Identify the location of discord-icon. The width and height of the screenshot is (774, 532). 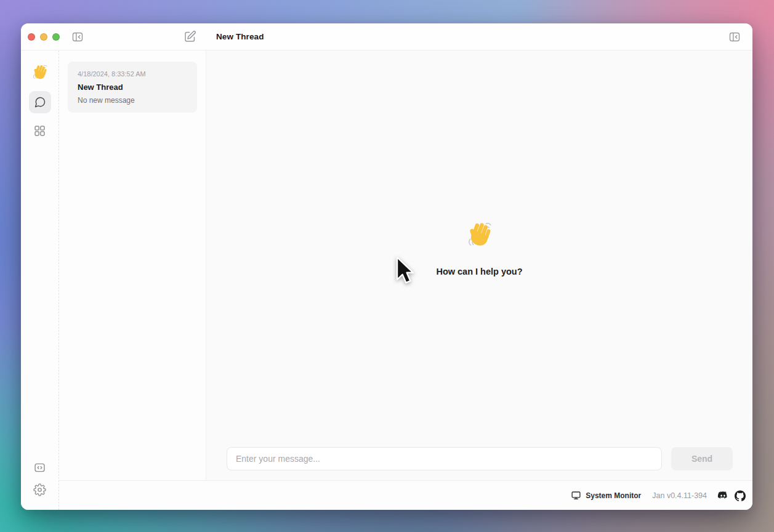
(723, 496).